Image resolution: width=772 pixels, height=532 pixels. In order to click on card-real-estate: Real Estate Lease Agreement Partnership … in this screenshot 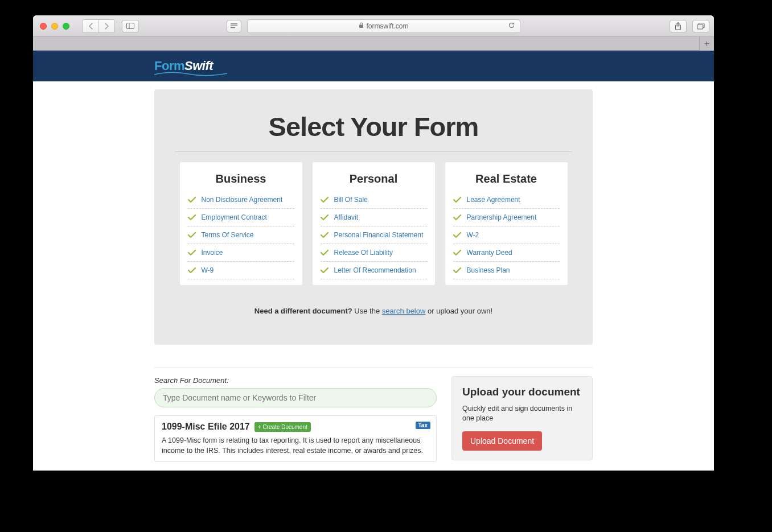, I will do `click(507, 224)`.